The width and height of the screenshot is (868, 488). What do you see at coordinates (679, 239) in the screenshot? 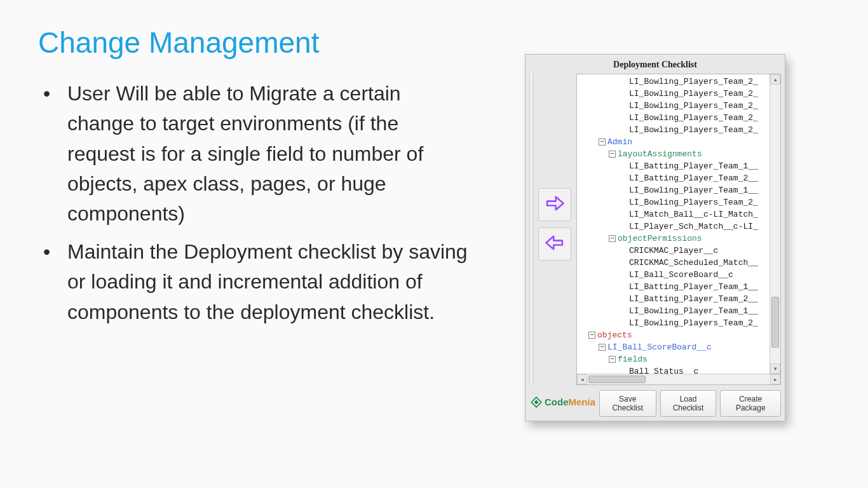
I see `tree-node-objperm: −objectPermissions` at bounding box center [679, 239].